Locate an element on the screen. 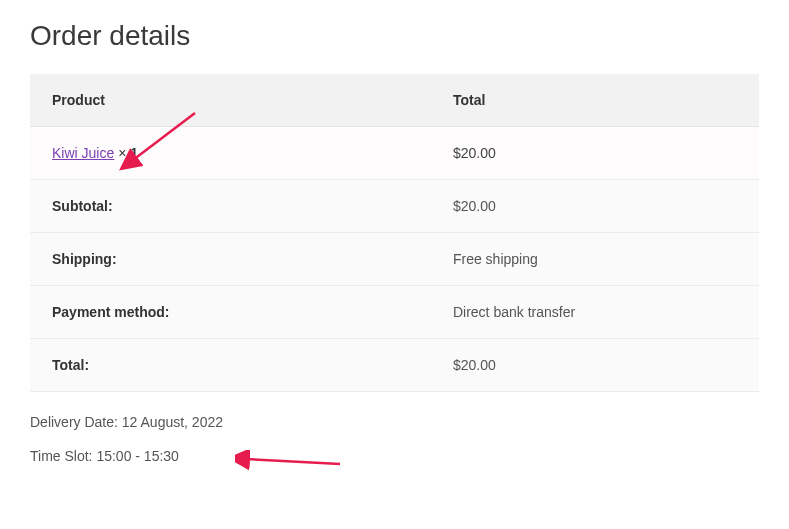  delivery-date-line: Delivery Date: 12 August, 2022 is located at coordinates (394, 422).